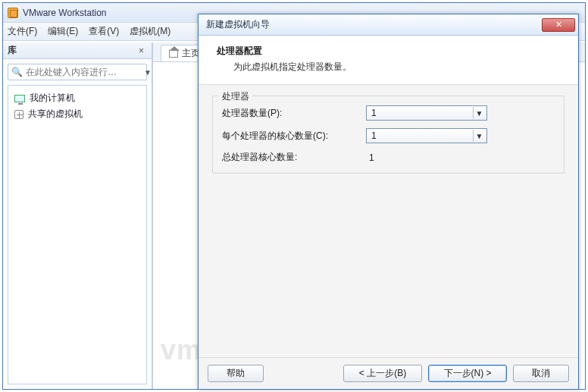 Image resolution: width=588 pixels, height=392 pixels. I want to click on menu-file: 文件(F), so click(23, 32).